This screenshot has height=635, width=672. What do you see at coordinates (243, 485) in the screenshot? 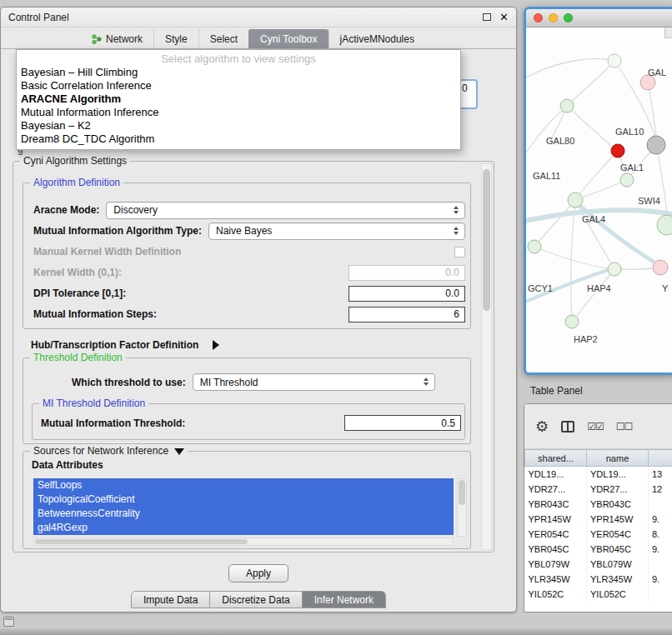
I see `data-attribute-item: SelfLoops` at bounding box center [243, 485].